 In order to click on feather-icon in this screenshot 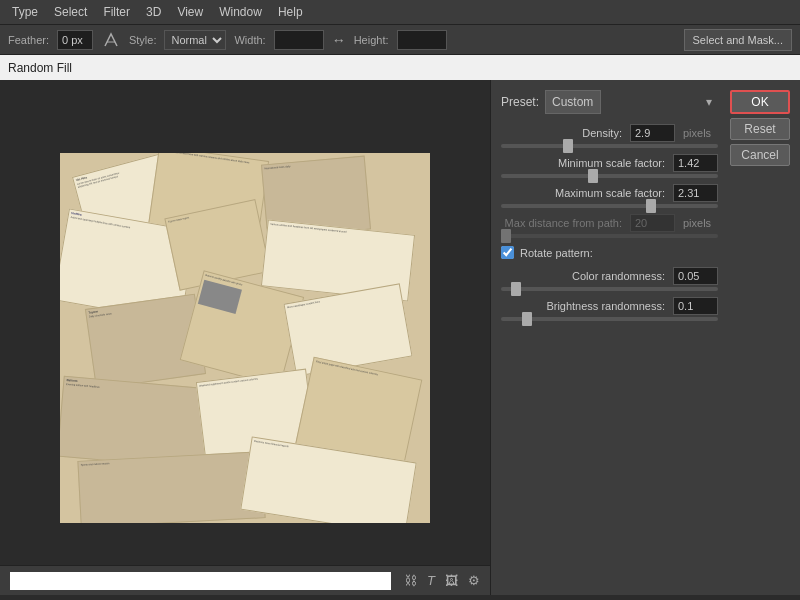, I will do `click(111, 40)`.